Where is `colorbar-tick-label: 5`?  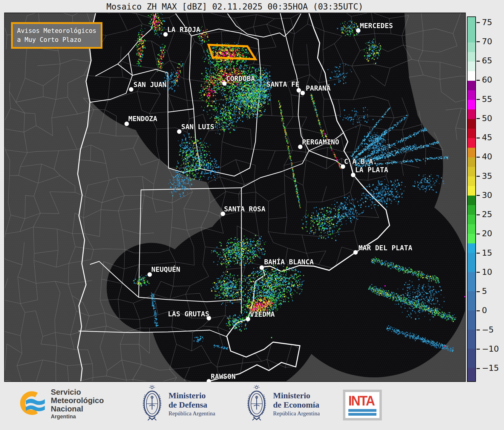
colorbar-tick-label: 5 is located at coordinates (485, 291).